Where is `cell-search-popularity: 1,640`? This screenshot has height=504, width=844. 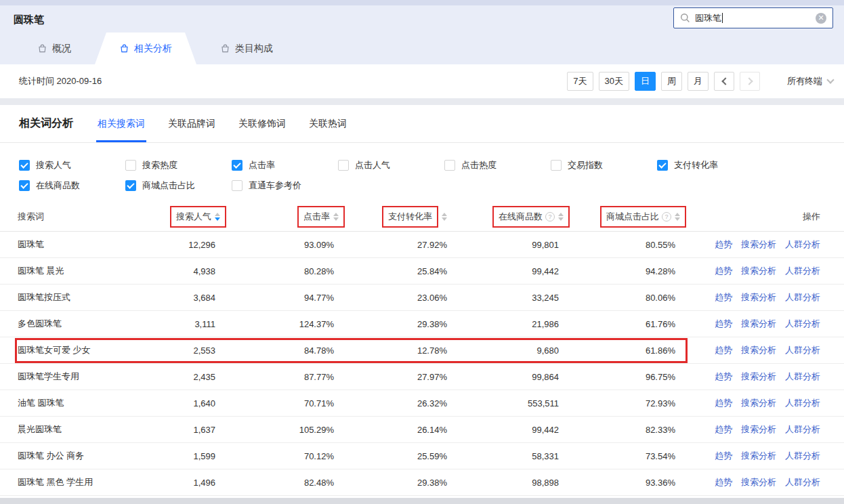
cell-search-popularity: 1,640 is located at coordinates (157, 404).